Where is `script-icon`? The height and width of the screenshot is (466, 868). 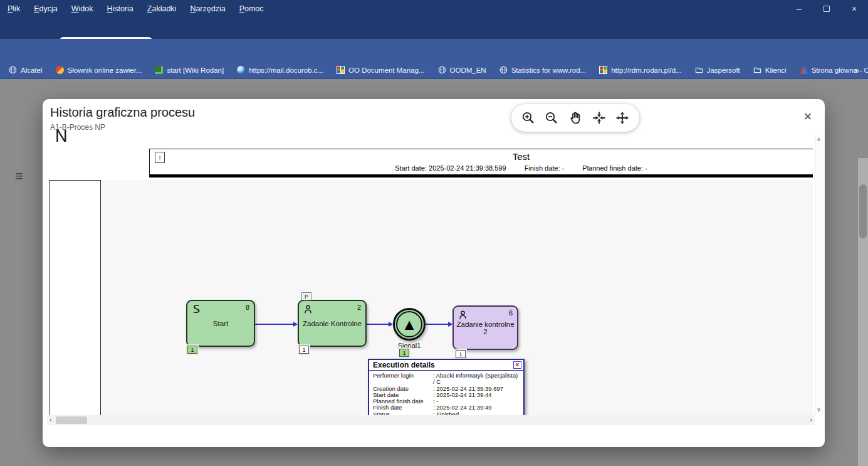 script-icon is located at coordinates (197, 310).